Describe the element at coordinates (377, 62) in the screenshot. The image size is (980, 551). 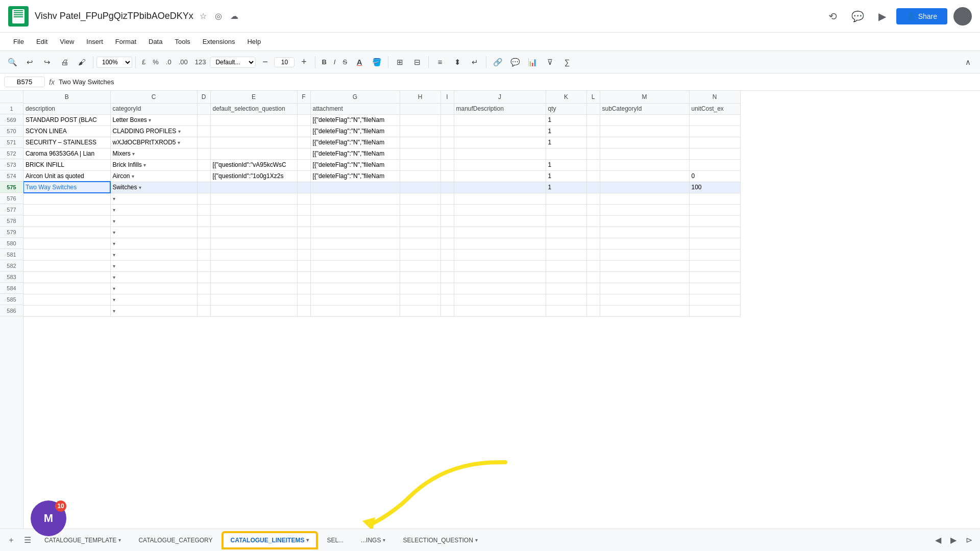
I see `fill-color-button: 🪣` at that location.